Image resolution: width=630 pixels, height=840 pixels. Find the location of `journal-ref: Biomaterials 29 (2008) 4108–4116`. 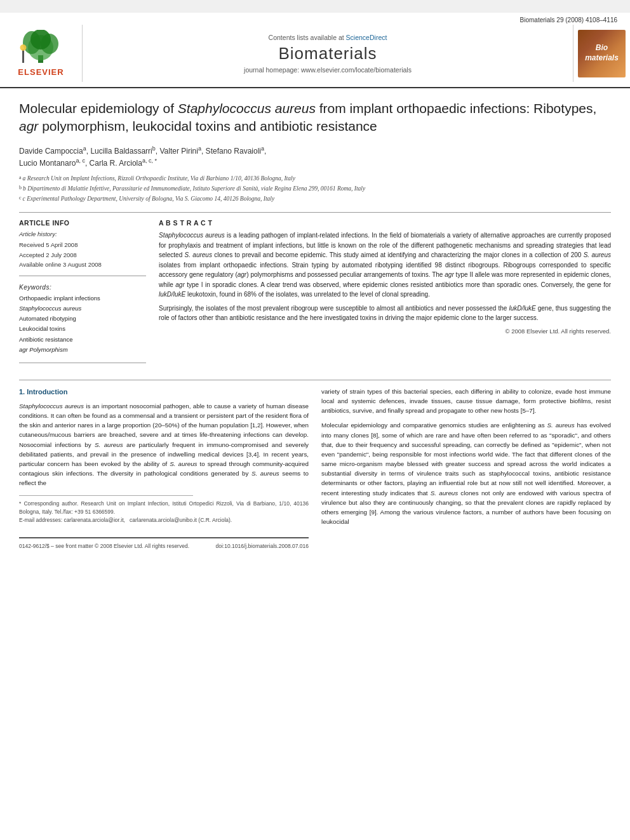

journal-ref: Biomaterials 29 (2008) 4108–4116 is located at coordinates (315, 19).